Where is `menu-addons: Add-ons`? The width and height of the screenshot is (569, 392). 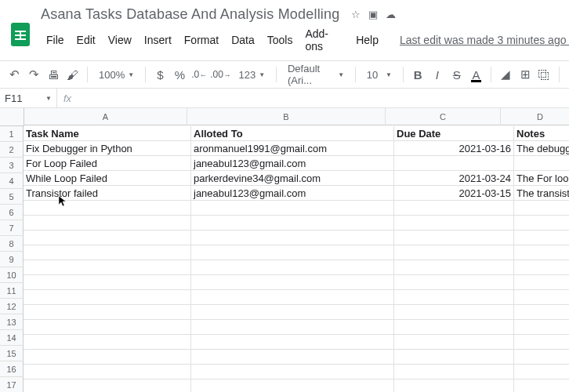
menu-addons: Add-ons is located at coordinates (324, 40).